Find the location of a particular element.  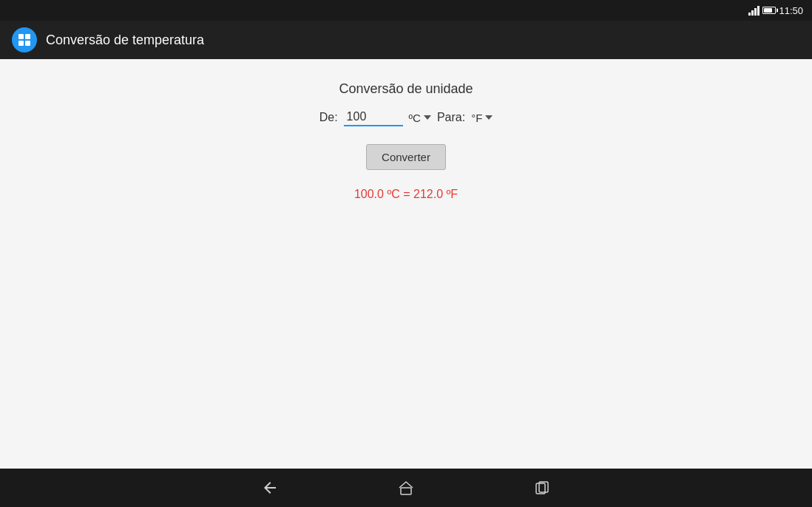

conversion-row: De: ºC Para: °F is located at coordinates (407, 118).